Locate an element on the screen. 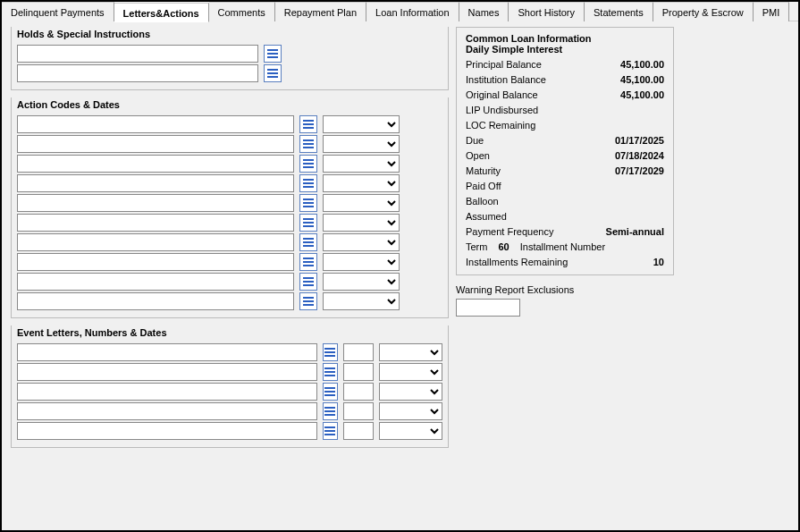  tab-short-history: Short History is located at coordinates (547, 12).